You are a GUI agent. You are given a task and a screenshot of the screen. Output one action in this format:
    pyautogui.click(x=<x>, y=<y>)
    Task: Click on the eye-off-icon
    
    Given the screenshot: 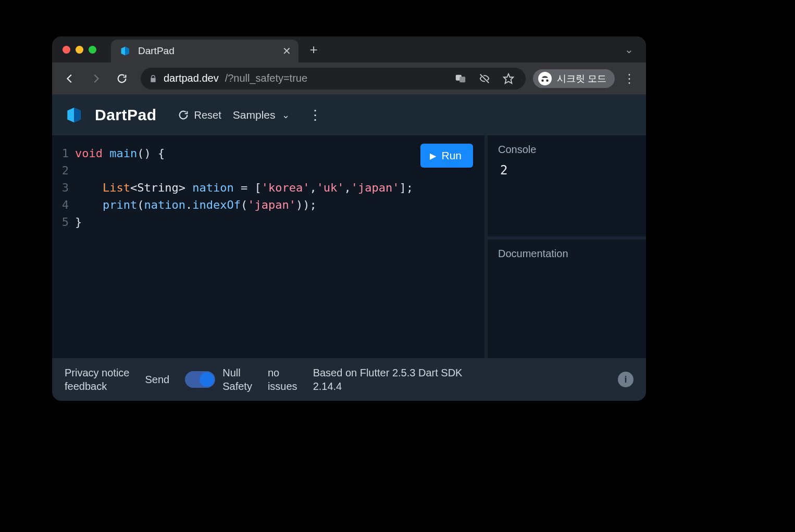 What is the action you would take?
    pyautogui.click(x=485, y=79)
    